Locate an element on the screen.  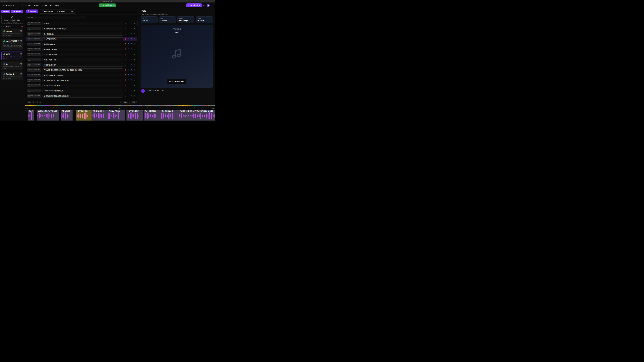
scrollbar-thumb is located at coordinates (138, 23).